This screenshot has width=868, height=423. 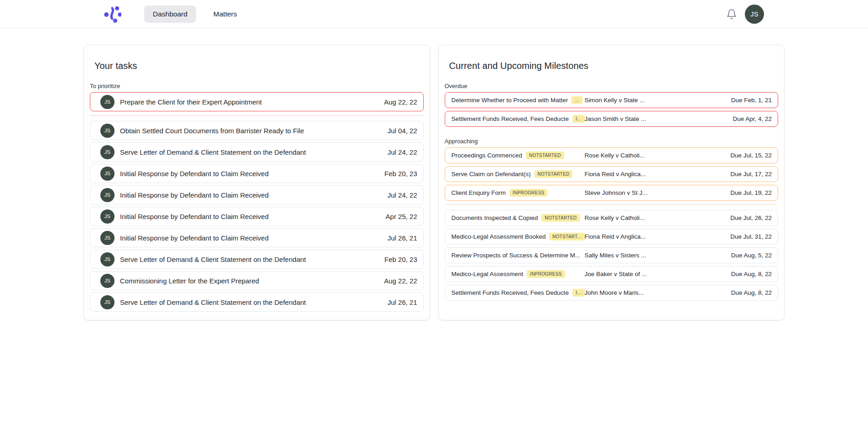 I want to click on status-badge: NOTSTART..., so click(x=567, y=236).